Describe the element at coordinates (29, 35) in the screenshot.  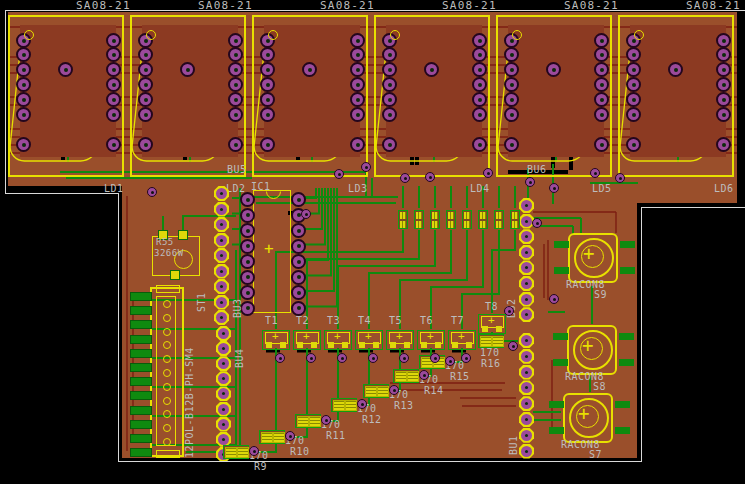
I see `pin1-marker-icon` at that location.